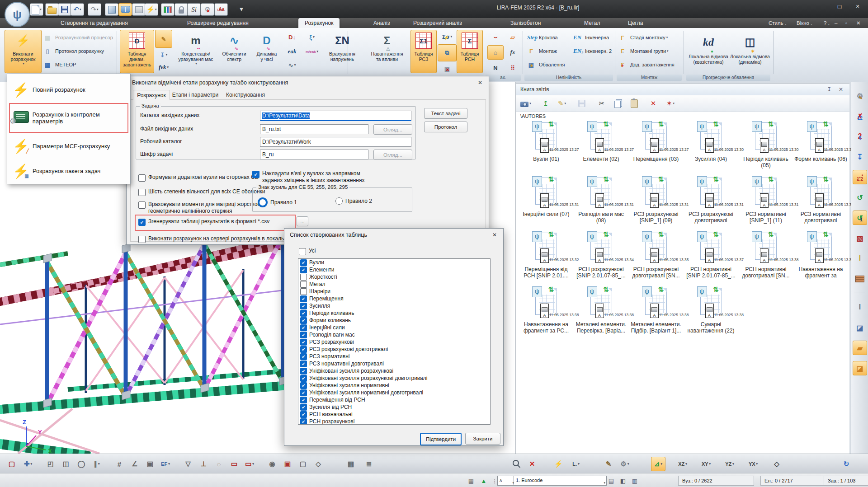 The image size is (868, 487). Describe the element at coordinates (446, 113) in the screenshot. I see `task-text-button: Текст задачі` at that location.